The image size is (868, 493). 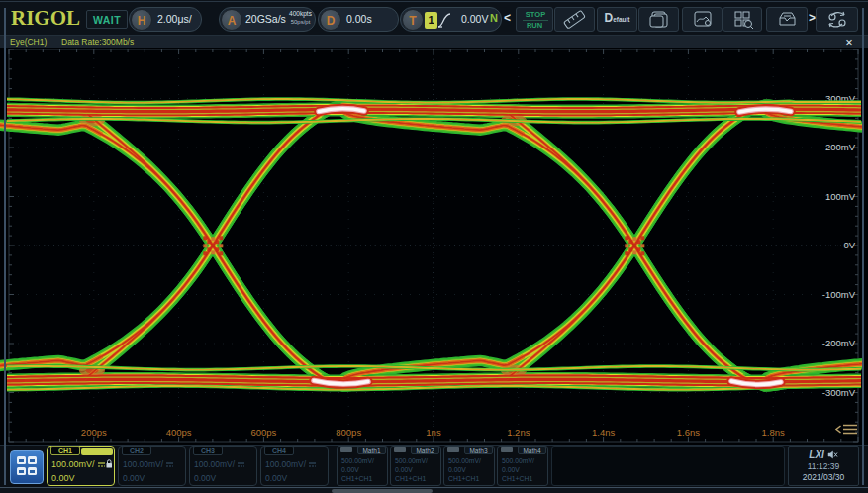 What do you see at coordinates (434, 432) in the screenshot?
I see `svg-text: 1ns` at bounding box center [434, 432].